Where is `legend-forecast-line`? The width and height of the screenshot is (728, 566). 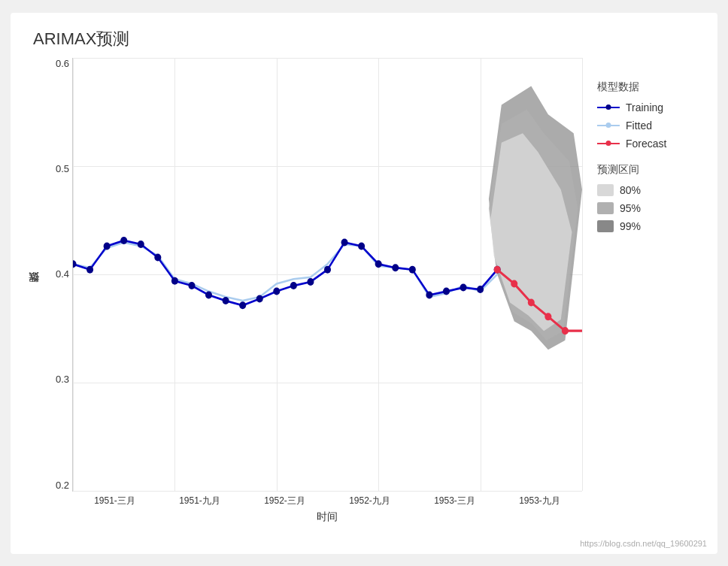 legend-forecast-line is located at coordinates (608, 144).